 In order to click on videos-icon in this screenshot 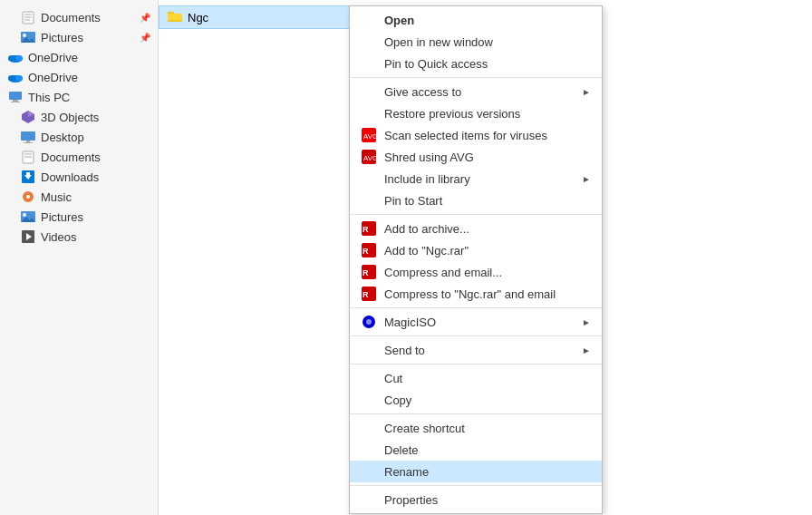, I will do `click(28, 237)`.